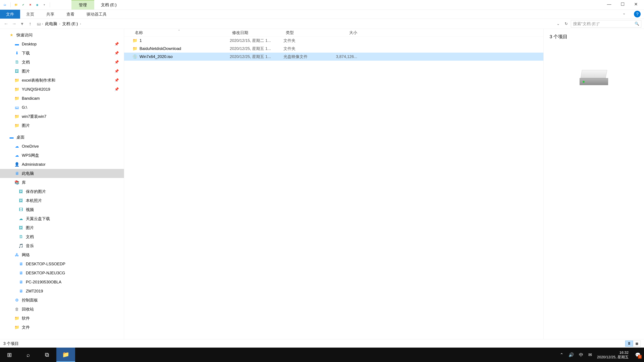 The image size is (644, 362). What do you see at coordinates (62, 125) in the screenshot?
I see `nav-pictures2: 📁图片` at bounding box center [62, 125].